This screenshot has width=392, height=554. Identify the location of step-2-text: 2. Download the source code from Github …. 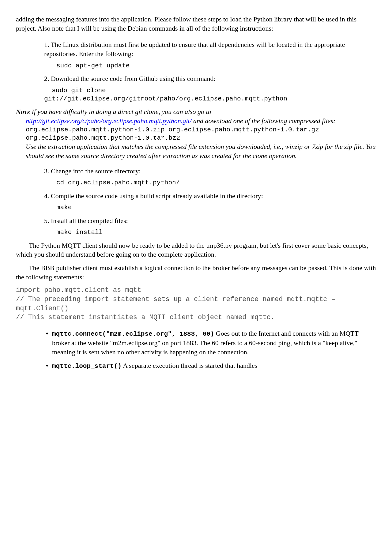
(210, 79).